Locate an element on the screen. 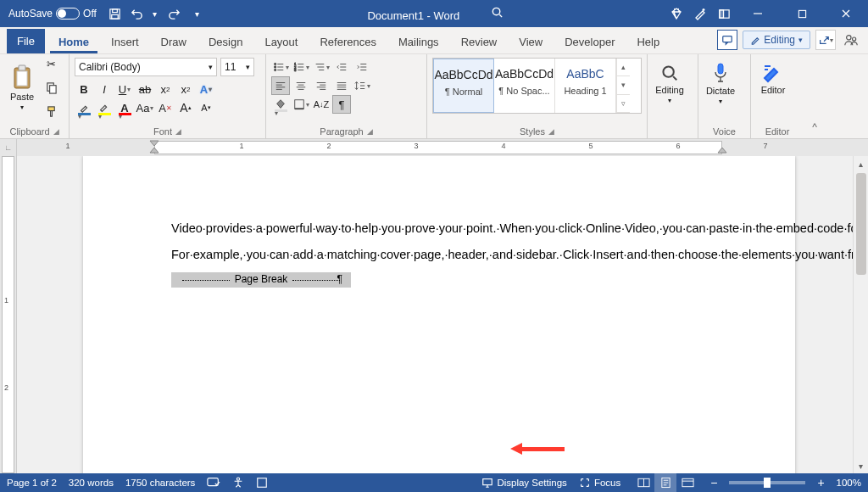  accessibility-status is located at coordinates (238, 483).